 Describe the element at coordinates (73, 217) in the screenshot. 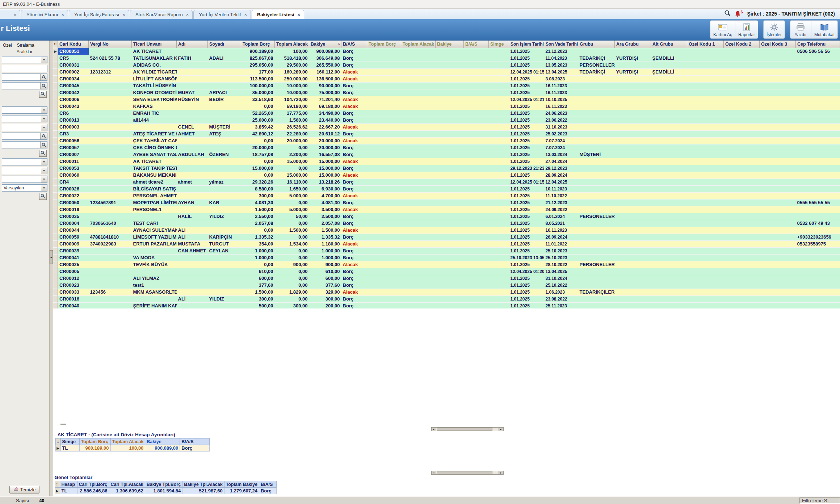

I see `cell-code: CR00035` at that location.